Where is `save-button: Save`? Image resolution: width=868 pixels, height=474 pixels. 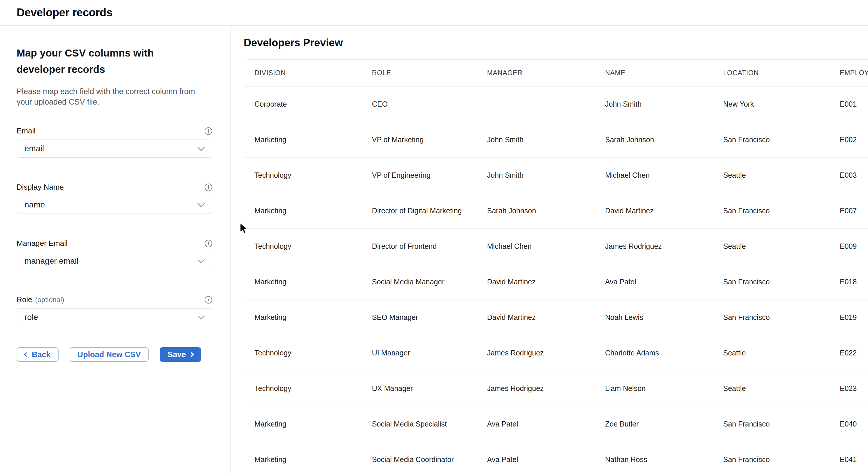 save-button: Save is located at coordinates (181, 354).